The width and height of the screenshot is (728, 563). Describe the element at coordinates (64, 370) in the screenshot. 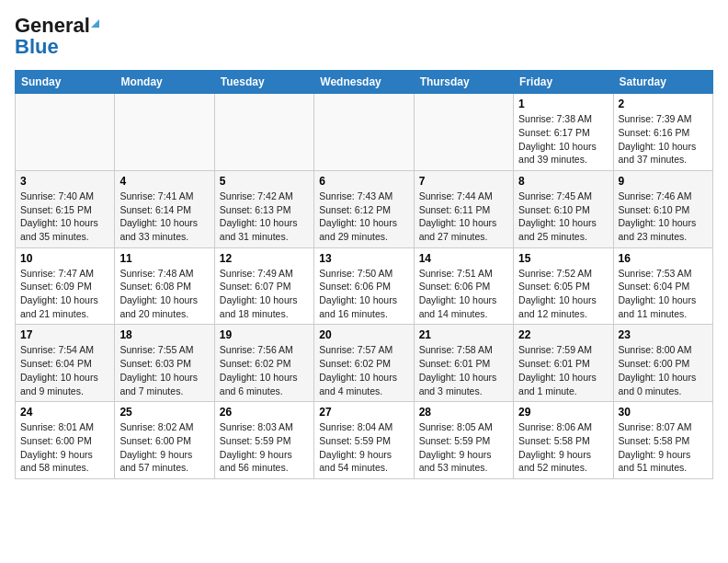

I see `day-info: Sunrise: 7:54 AM Sunset: 6:04 PM Dayligh…` at that location.